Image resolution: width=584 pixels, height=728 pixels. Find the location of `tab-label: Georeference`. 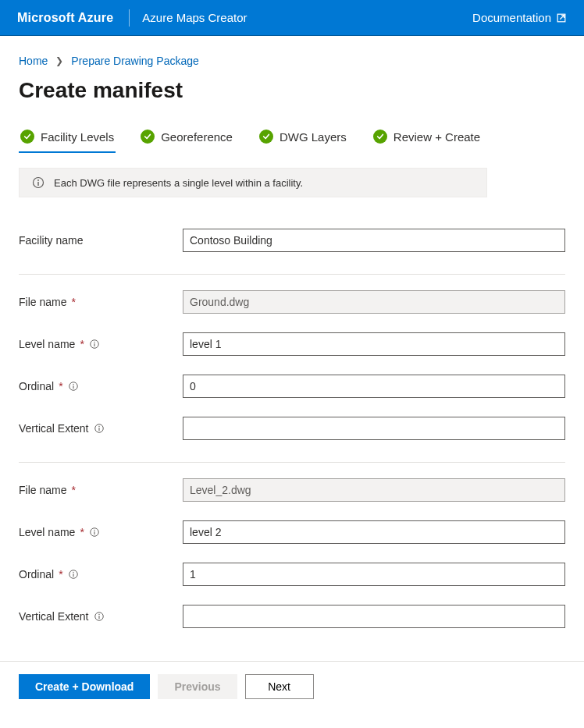

tab-label: Georeference is located at coordinates (197, 137).